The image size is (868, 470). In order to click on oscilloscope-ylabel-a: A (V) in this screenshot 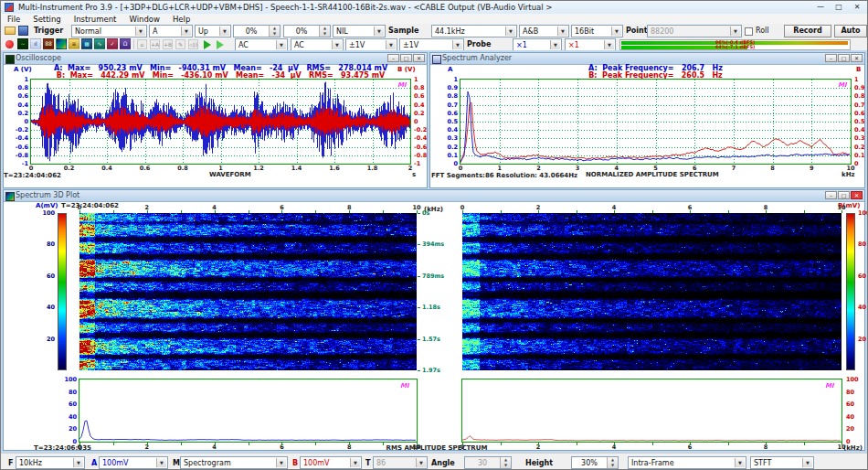, I will do `click(23, 69)`.